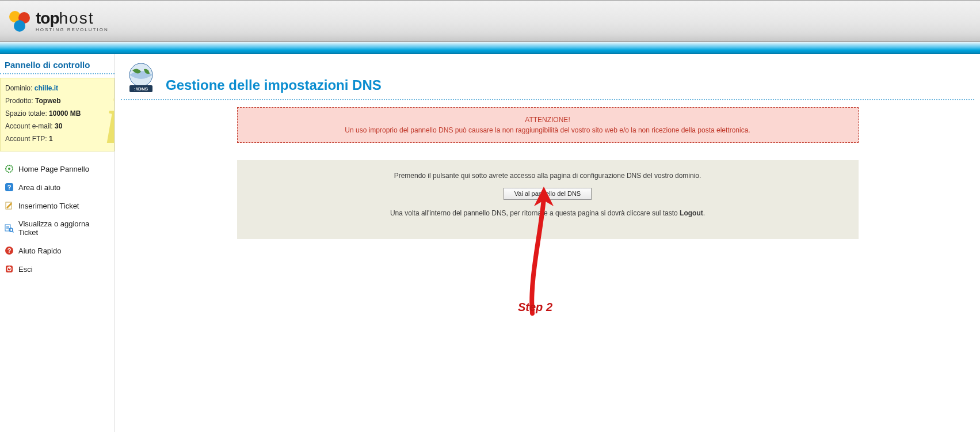  What do you see at coordinates (692, 213) in the screenshot?
I see `action-note-bold: Logout` at bounding box center [692, 213].